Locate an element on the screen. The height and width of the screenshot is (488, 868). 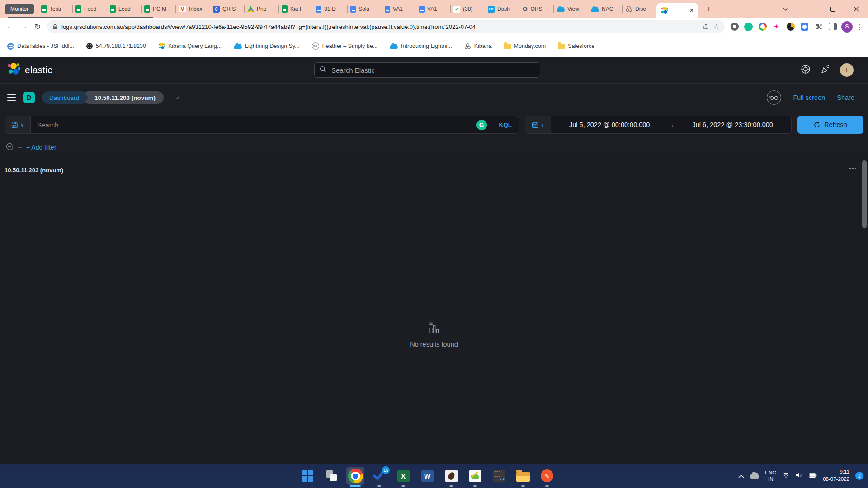
taskbar-excel: X is located at coordinates (403, 476).